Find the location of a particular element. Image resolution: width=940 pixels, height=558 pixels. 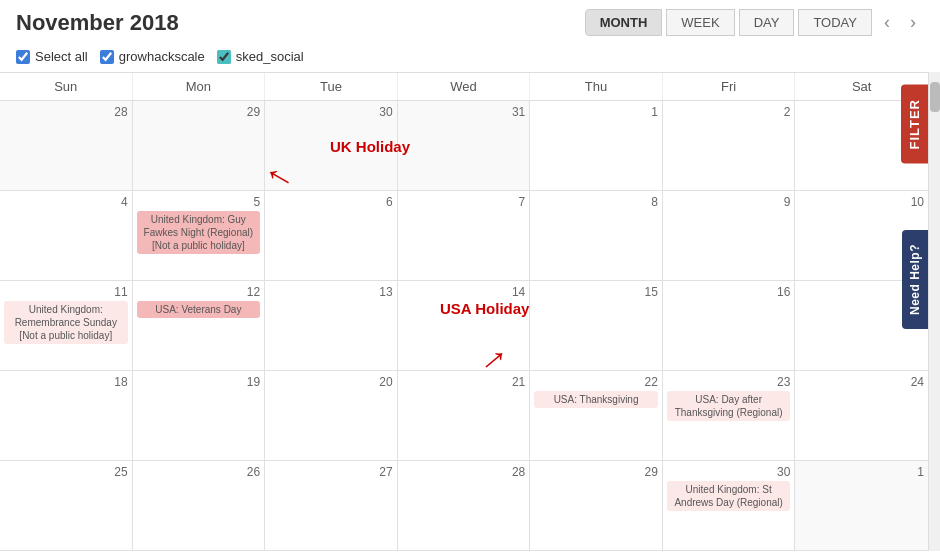

table-row: 5 United Kingdom: Guy Fawkes Night (Regi… is located at coordinates (200, 236).